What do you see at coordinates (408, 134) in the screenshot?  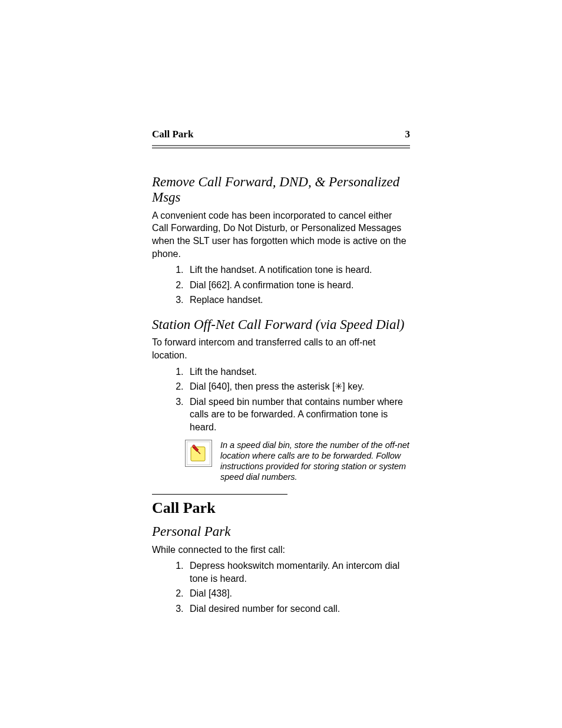 I see `running-header-pagenum: 3` at bounding box center [408, 134].